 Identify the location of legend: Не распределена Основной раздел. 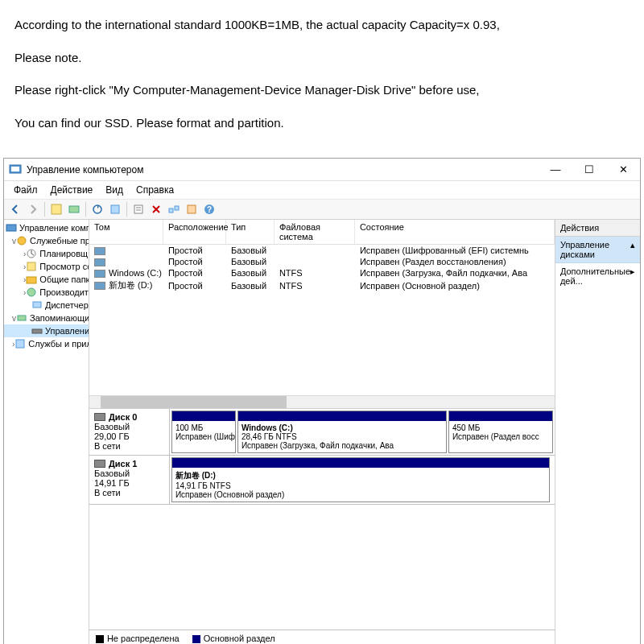
(322, 637).